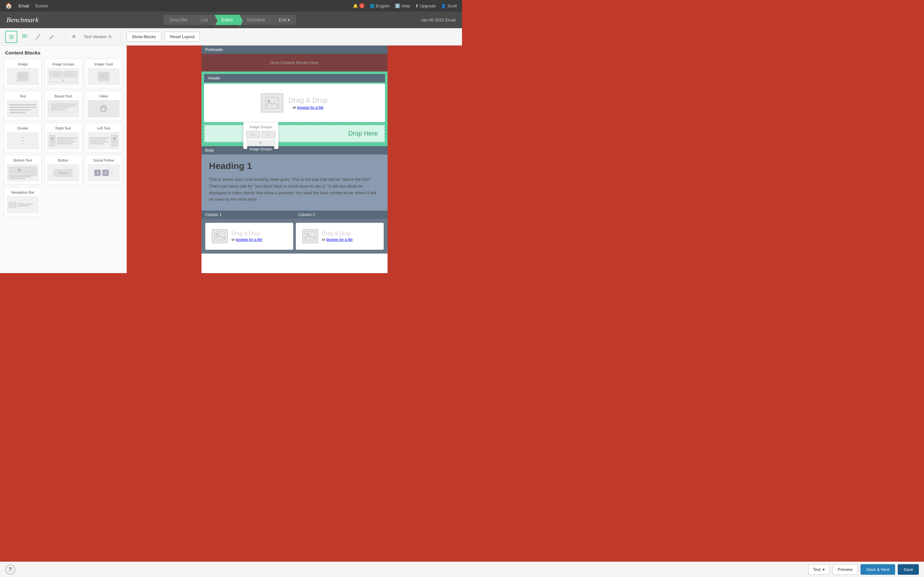 This screenshot has height=577, width=924. Describe the element at coordinates (295, 150) in the screenshot. I see `body-section-header: Body` at that location.